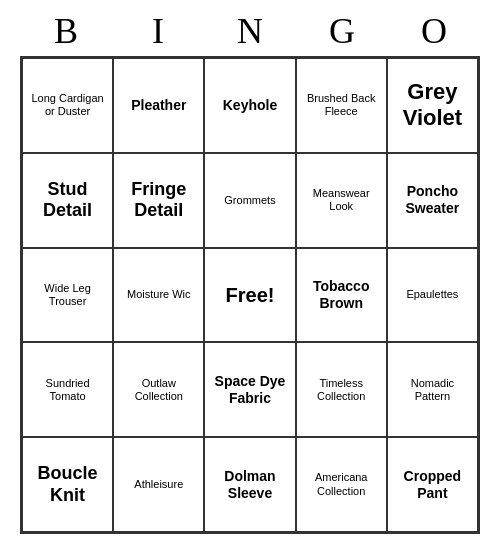 This screenshot has width=500, height=544. What do you see at coordinates (68, 200) in the screenshot?
I see `bingo-cell-5: Stud Detail` at bounding box center [68, 200].